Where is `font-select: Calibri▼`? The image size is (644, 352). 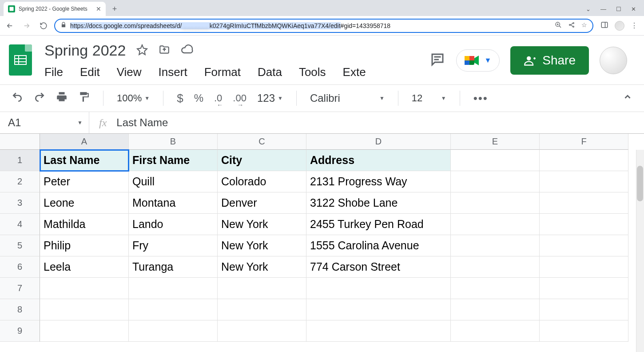
font-select: Calibri▼ is located at coordinates (347, 98).